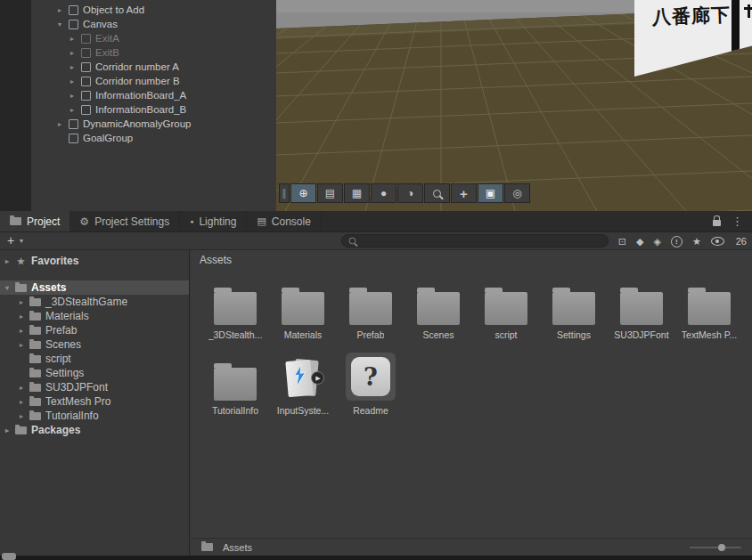 The height and width of the screenshot is (560, 752). Describe the element at coordinates (153, 138) in the screenshot. I see `hierarchy-item: ▸ GoalGroup` at that location.